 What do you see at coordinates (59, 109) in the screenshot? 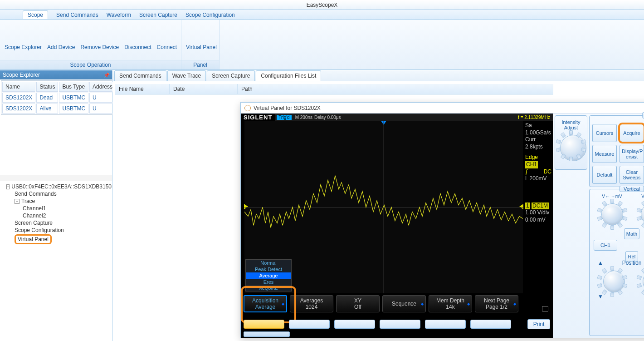
I see `device-row: SDS1202X Alive USBTMC U` at bounding box center [59, 109].